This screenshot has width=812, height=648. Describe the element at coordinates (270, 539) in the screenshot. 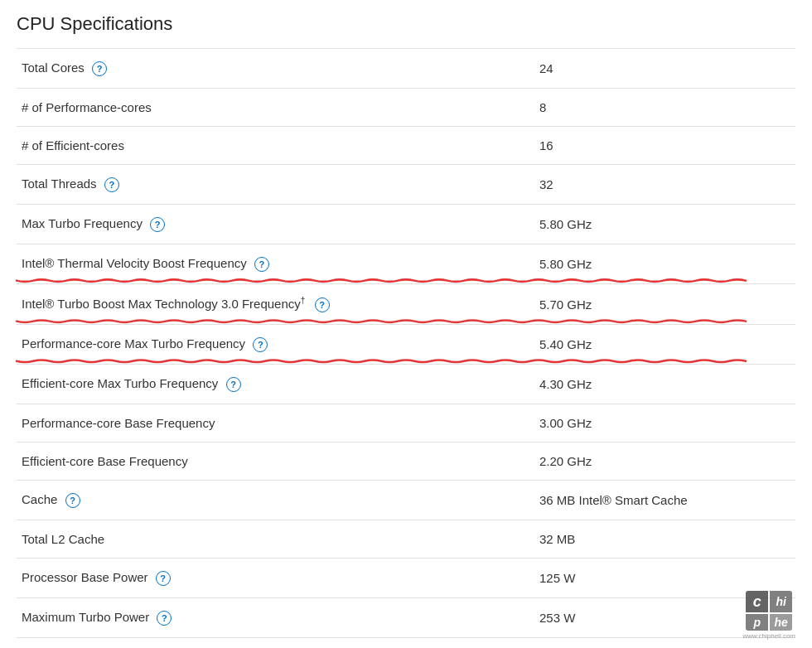

I see `spec-label-total-l2: Total L2 Cache` at that location.